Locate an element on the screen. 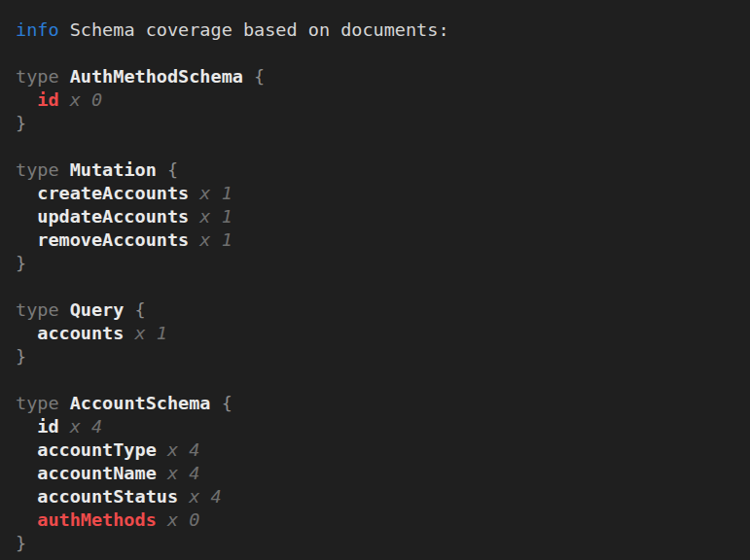 The width and height of the screenshot is (750, 560). type-header-mutation: type Mutation { is located at coordinates (375, 170).